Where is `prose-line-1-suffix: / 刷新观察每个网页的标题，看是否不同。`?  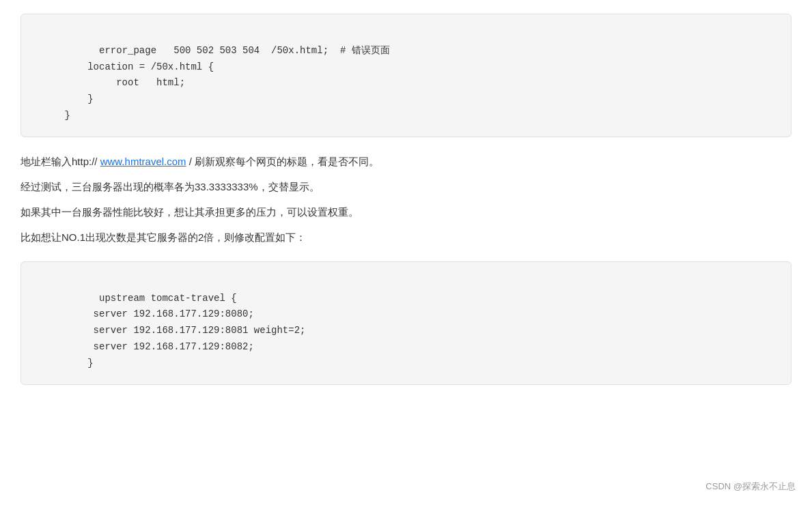 prose-line-1-suffix: / 刷新观察每个网页的标题，看是否不同。 is located at coordinates (283, 161).